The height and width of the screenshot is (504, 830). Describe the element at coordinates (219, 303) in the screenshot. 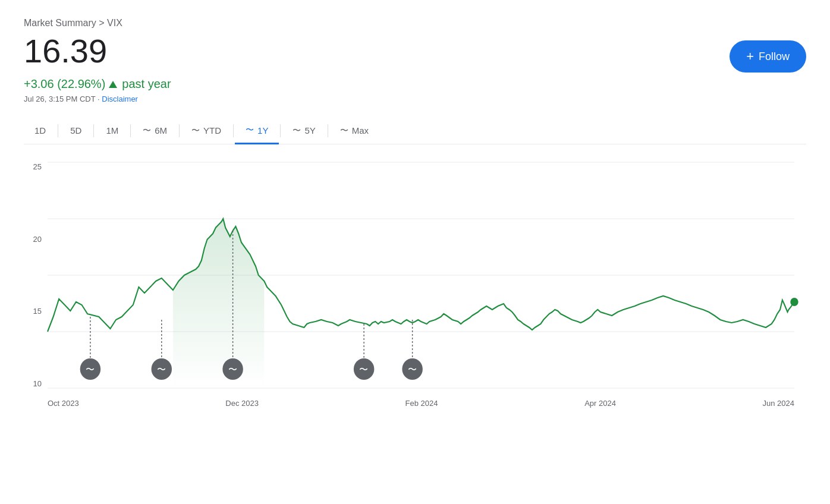

I see `chart-fill-highlight` at that location.